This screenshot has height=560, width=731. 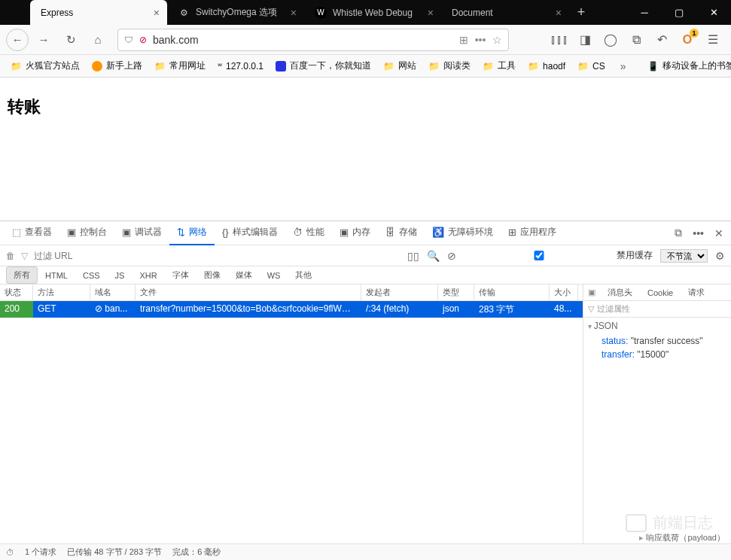 I want to click on devtools-tab-a11y: ♿无障碍环境, so click(x=462, y=233).